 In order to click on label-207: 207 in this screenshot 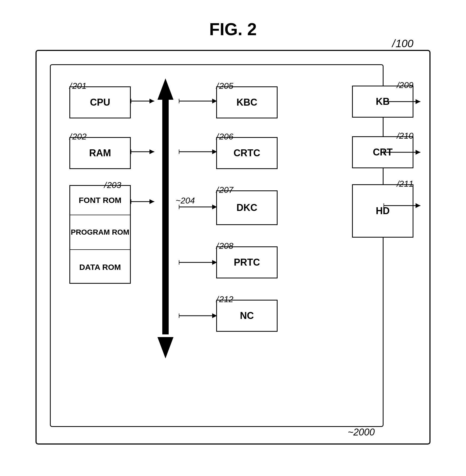, I will do `click(225, 190)`.